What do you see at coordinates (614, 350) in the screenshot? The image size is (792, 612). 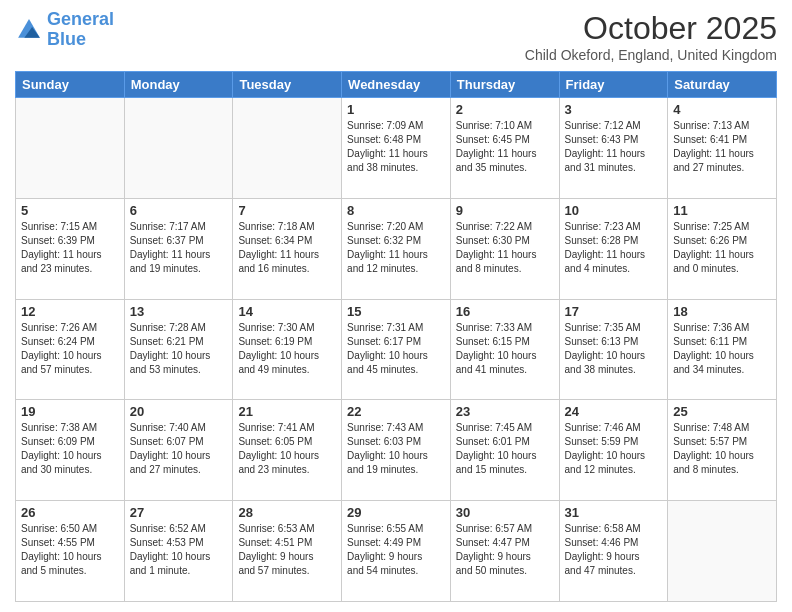 I see `calendar-cell: 17Sunrise: 7:35 AM Sunset: 6:13 PM Dayli…` at bounding box center [614, 350].